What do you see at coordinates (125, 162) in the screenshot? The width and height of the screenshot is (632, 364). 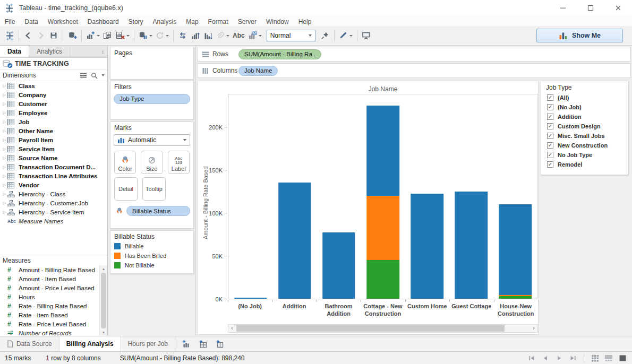 I see `color-button: Color` at bounding box center [125, 162].